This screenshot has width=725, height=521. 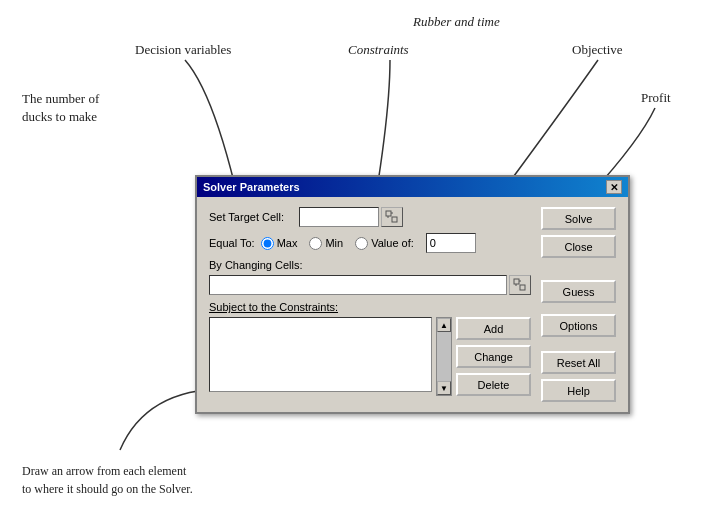 What do you see at coordinates (578, 218) in the screenshot?
I see `solve-button: Solve` at bounding box center [578, 218].